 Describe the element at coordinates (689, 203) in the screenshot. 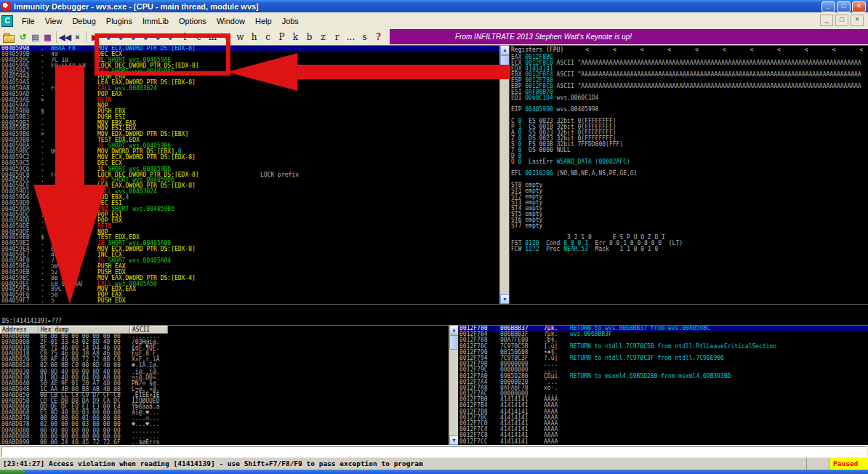

I see `register-row: ST3 empty` at that location.